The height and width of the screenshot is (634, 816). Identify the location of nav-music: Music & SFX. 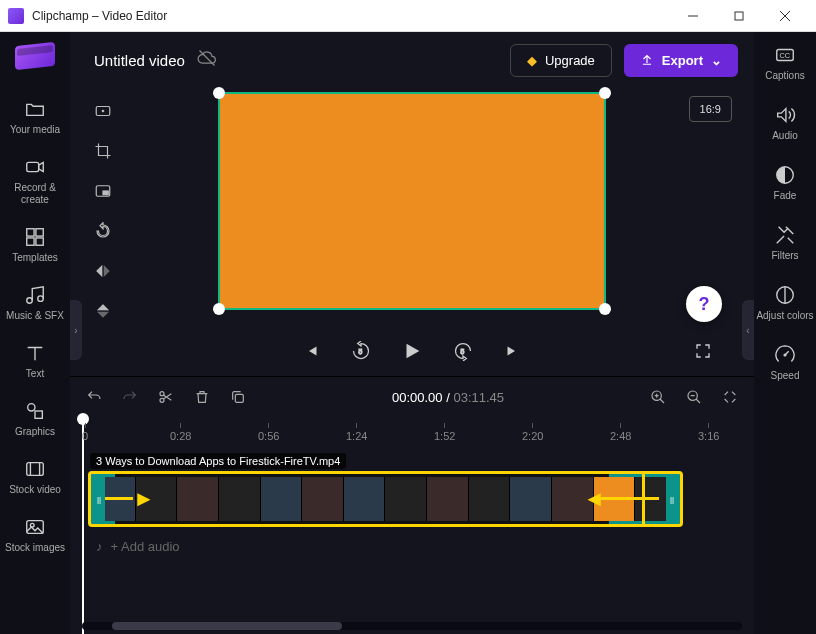
(35, 303).